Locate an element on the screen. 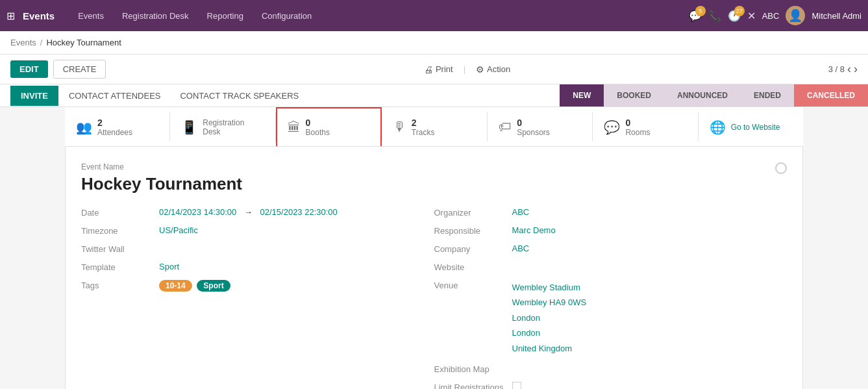 Image resolution: width=868 pixels, height=389 pixels. nav-reporting: Reporting is located at coordinates (225, 16).